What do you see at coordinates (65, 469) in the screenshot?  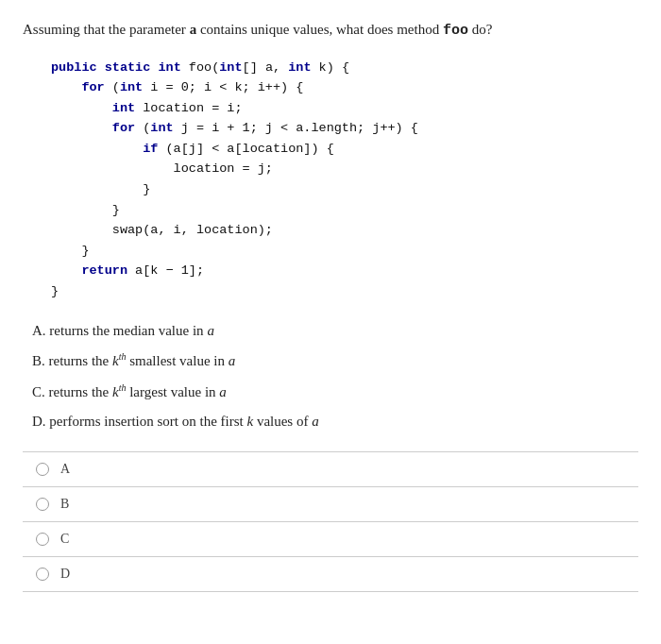 I see `radio-label-a: A` at bounding box center [65, 469].